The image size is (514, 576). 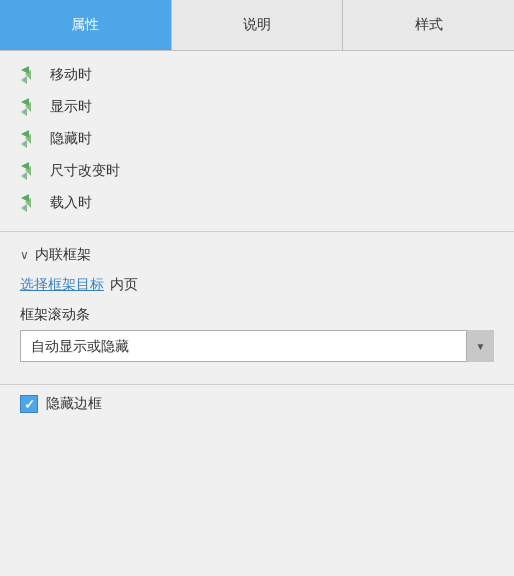 I want to click on event-icon-load, so click(x=30, y=203).